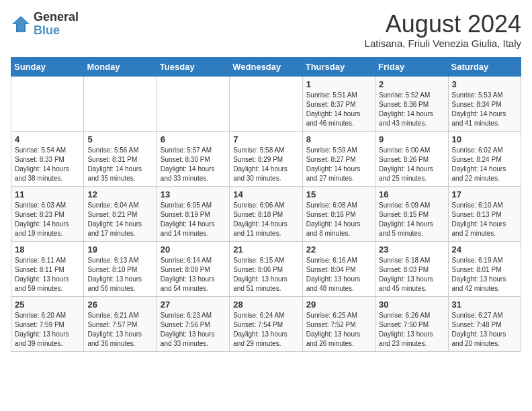 The image size is (532, 411). Describe the element at coordinates (411, 195) in the screenshot. I see `day-number: 16` at that location.